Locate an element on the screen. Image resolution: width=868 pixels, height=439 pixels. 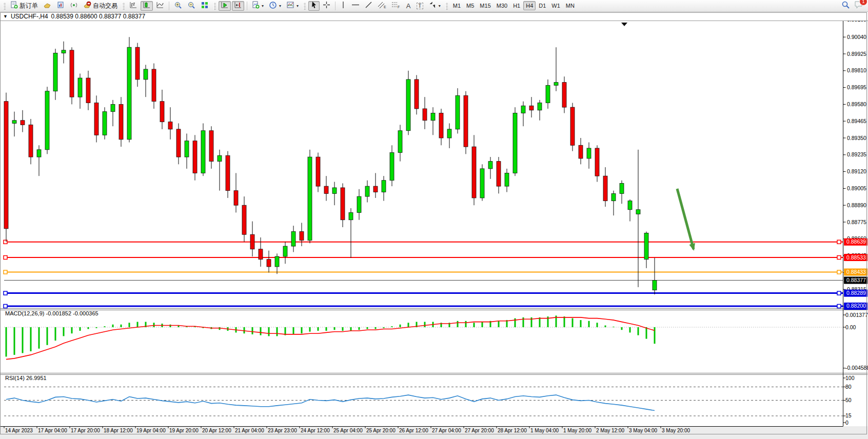
chart-profile-button is located at coordinates (47, 6).